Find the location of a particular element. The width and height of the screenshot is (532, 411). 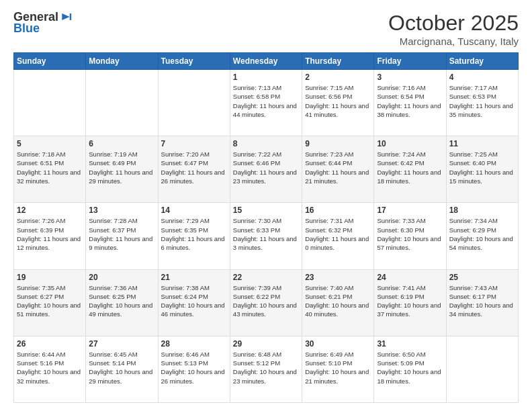

weekday-header-monday: Monday is located at coordinates (122, 62).